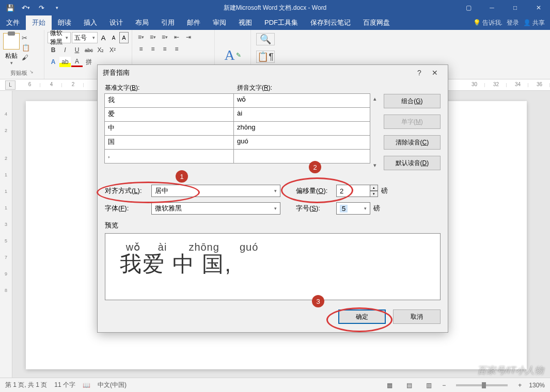 Image resolution: width=550 pixels, height=392 pixels. What do you see at coordinates (216, 191) in the screenshot?
I see `align-select: 居中▾` at bounding box center [216, 191].